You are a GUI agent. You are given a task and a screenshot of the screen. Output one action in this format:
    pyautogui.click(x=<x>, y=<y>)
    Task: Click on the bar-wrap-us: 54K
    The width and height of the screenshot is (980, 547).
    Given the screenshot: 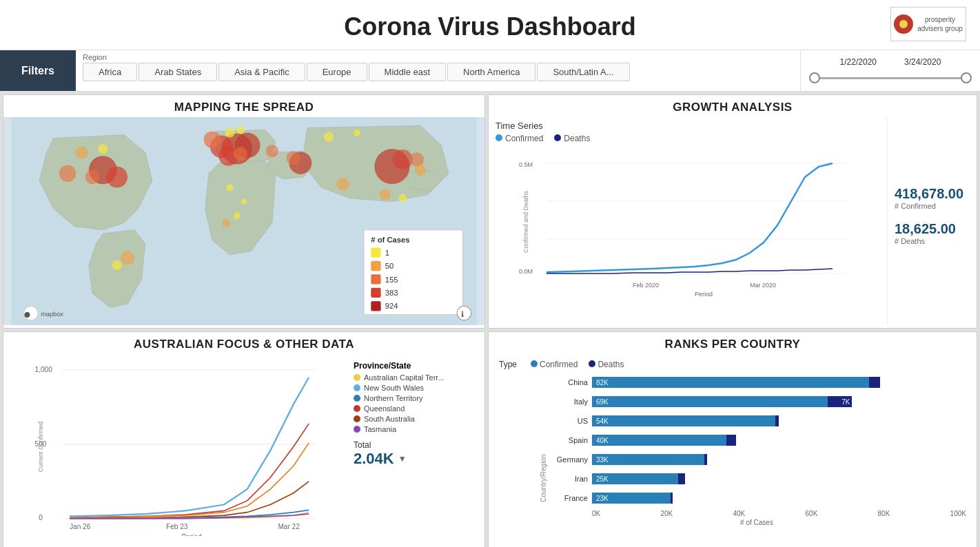 What is the action you would take?
    pyautogui.click(x=779, y=421)
    